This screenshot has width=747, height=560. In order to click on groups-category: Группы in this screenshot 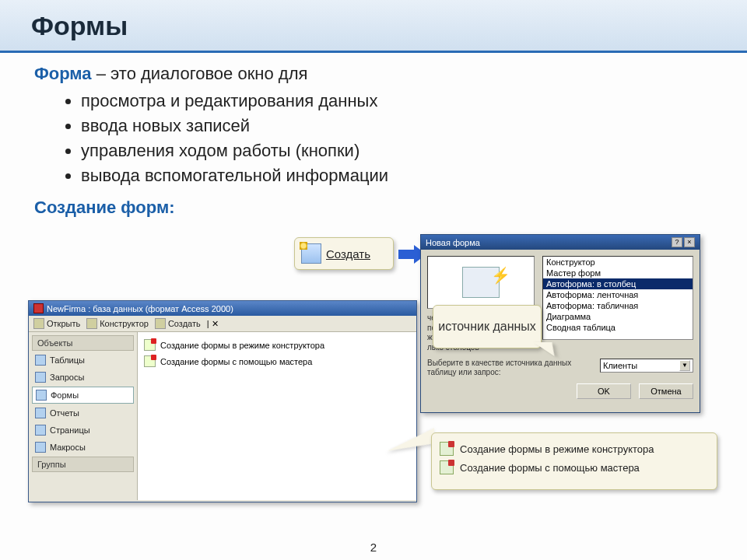, I will do `click(82, 464)`.